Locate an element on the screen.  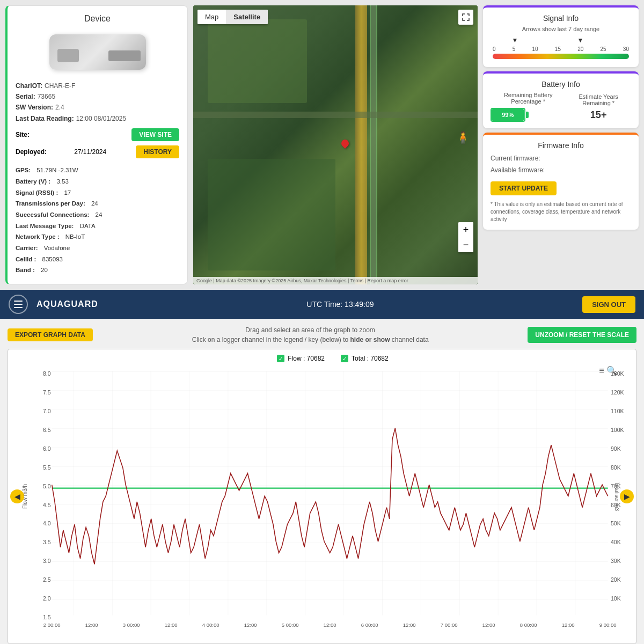
signal-scale: ▼ ▼ 051015202530 is located at coordinates (561, 48).